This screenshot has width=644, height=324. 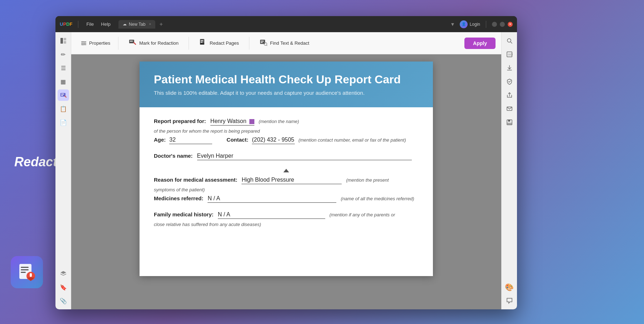 What do you see at coordinates (286, 131) in the screenshot?
I see `prepared-for-subtext: of the person for whom the report is bei…` at bounding box center [286, 131].